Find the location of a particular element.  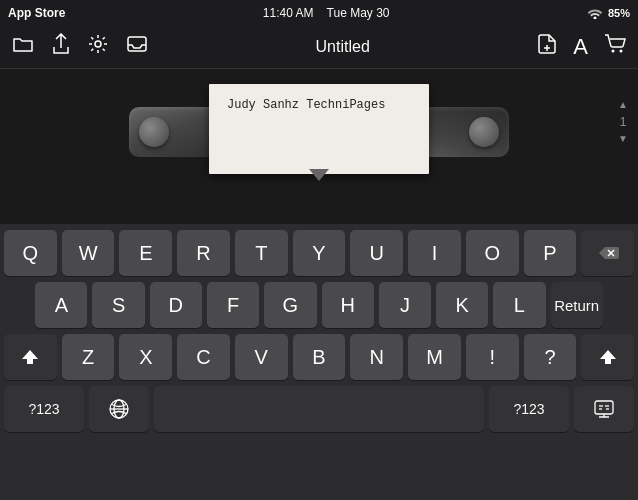

keyboard-row-2: A S D F G H J K L Return is located at coordinates (319, 305).